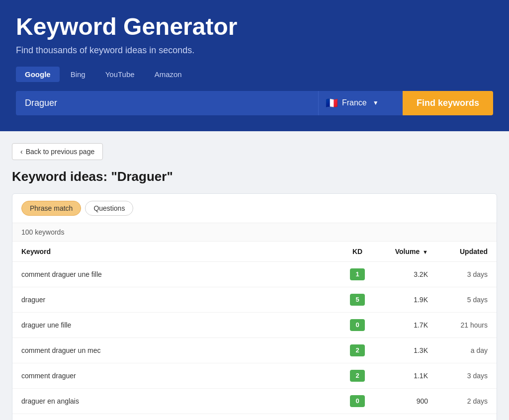 The height and width of the screenshot is (420, 509). Describe the element at coordinates (175, 274) in the screenshot. I see `cell-keyword: comment draguer une fille` at that location.